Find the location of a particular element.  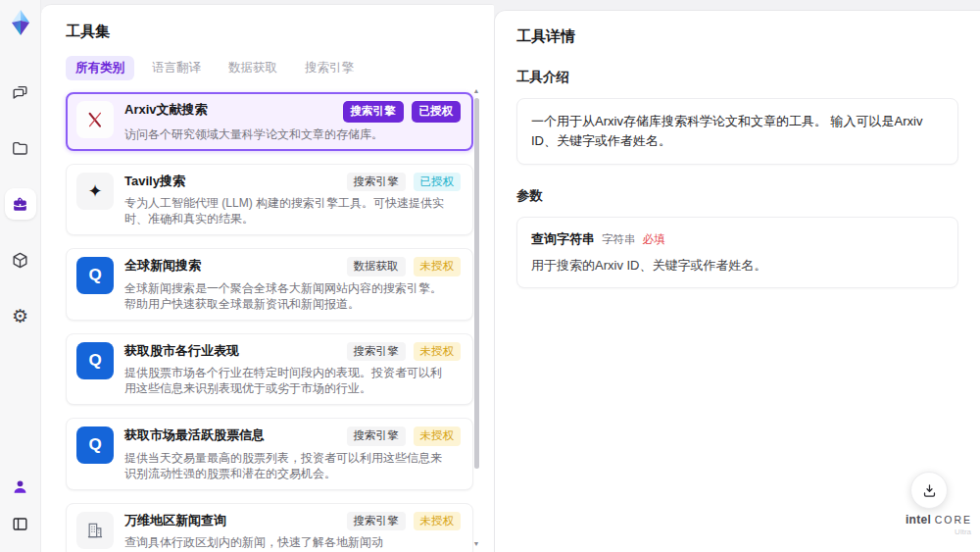

sparkle-icon: ✦ is located at coordinates (95, 191).